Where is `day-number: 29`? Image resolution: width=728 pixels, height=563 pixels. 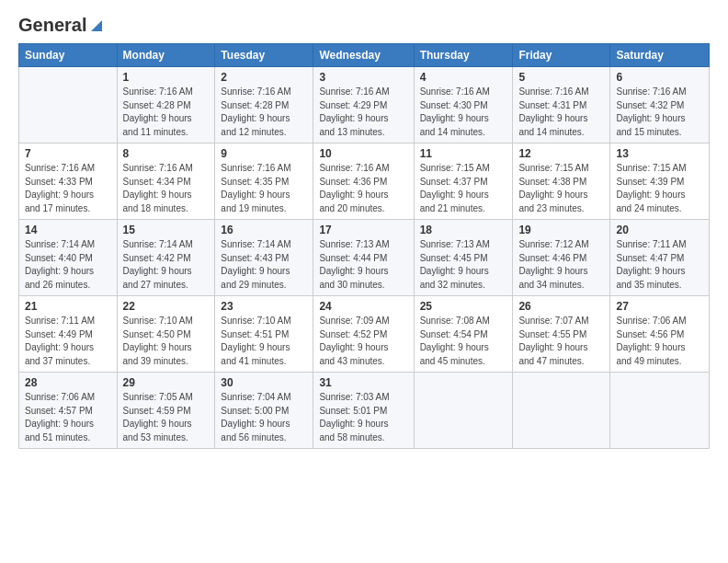
day-number: 29 is located at coordinates (166, 383).